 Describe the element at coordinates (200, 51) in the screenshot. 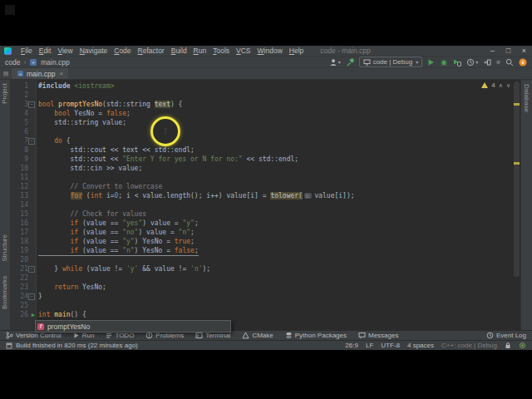

I see `menu-run: Run` at that location.